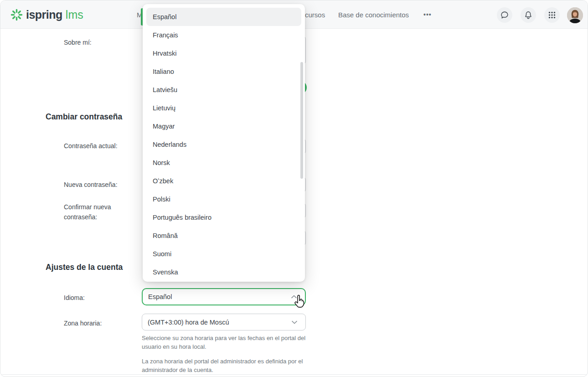 The image size is (588, 377). I want to click on about-me-label: Sobre mí:, so click(77, 42).